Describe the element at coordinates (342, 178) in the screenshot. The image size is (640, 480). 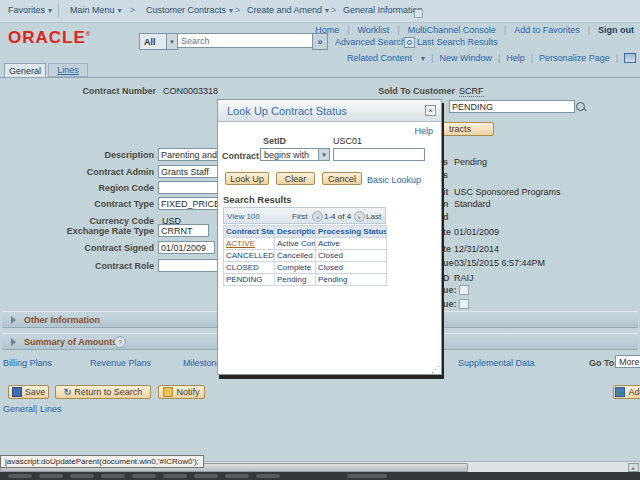
I see `cancel-button: Cancel` at that location.